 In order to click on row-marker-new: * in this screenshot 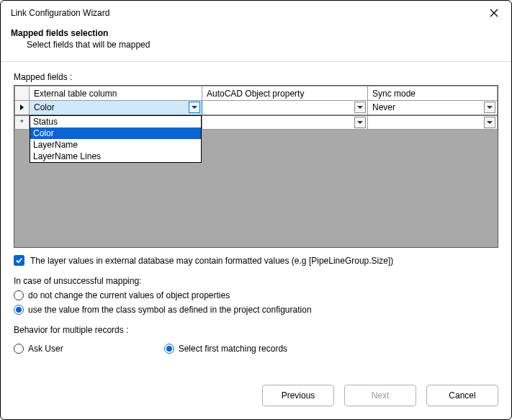, I will do `click(22, 122)`.